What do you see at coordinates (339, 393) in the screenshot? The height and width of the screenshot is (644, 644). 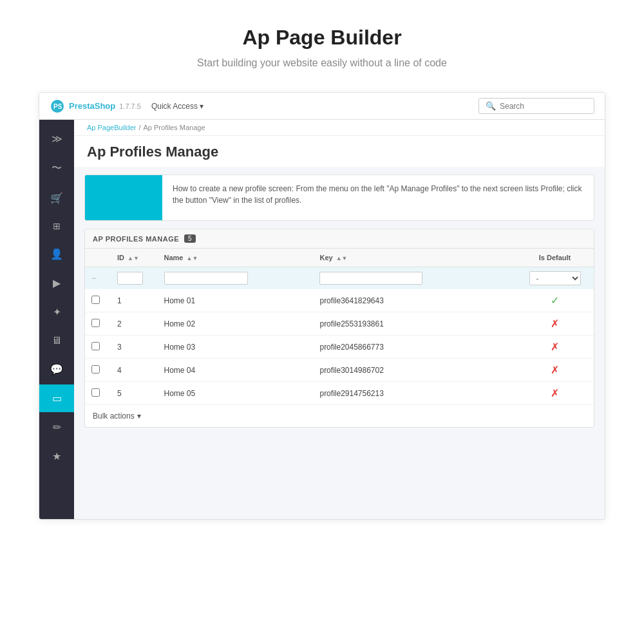 I see `table-row: 5 Home 05 profile2914756213 ✗` at bounding box center [339, 393].